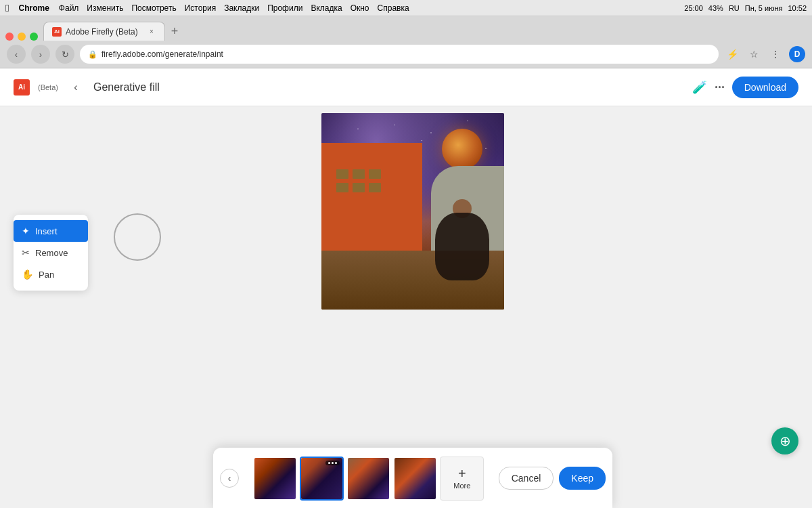 Image resolution: width=812 pixels, height=508 pixels. I want to click on tool-insert: ✦ Insert, so click(51, 231).